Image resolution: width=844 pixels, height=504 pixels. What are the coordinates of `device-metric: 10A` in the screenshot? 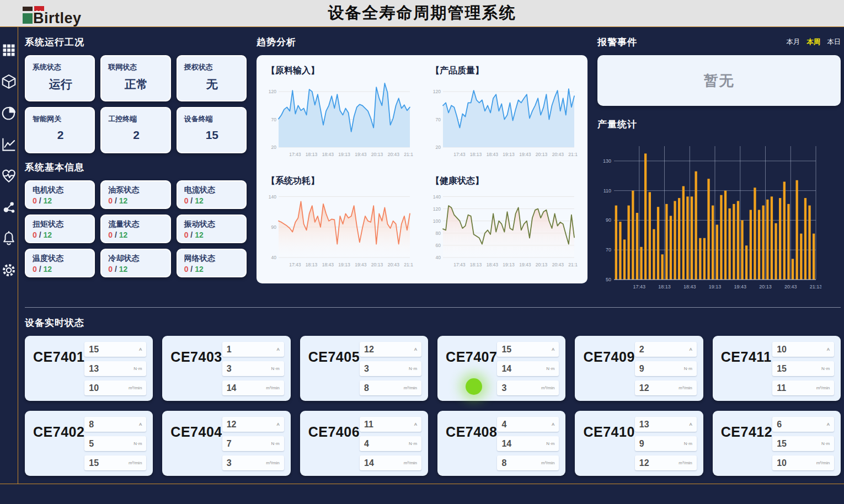 It's located at (803, 350).